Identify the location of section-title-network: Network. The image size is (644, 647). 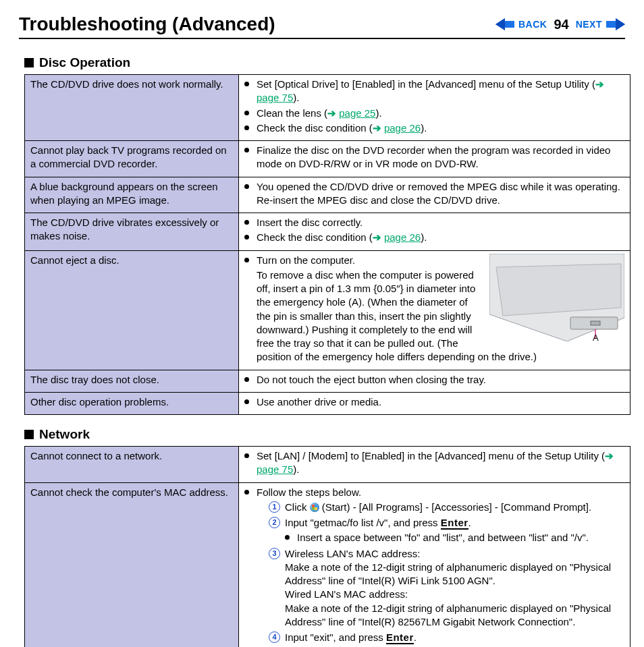
(65, 434).